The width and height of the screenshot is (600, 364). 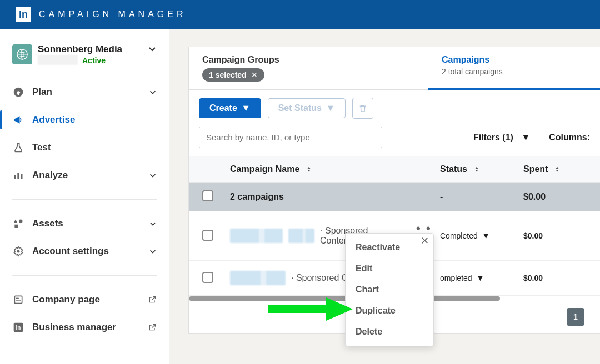 What do you see at coordinates (394, 197) in the screenshot?
I see `summary-row: 2 campaigns - $0.00` at bounding box center [394, 197].